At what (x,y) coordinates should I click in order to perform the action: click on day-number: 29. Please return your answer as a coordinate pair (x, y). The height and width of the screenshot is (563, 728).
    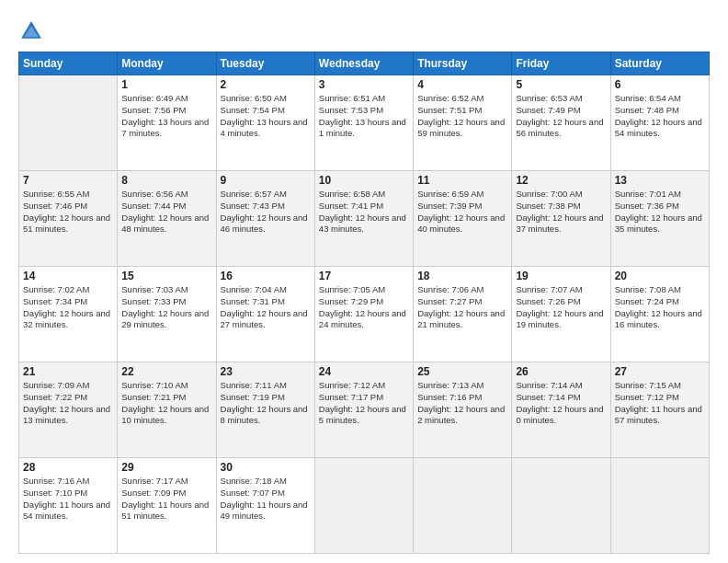
    Looking at the image, I should click on (166, 467).